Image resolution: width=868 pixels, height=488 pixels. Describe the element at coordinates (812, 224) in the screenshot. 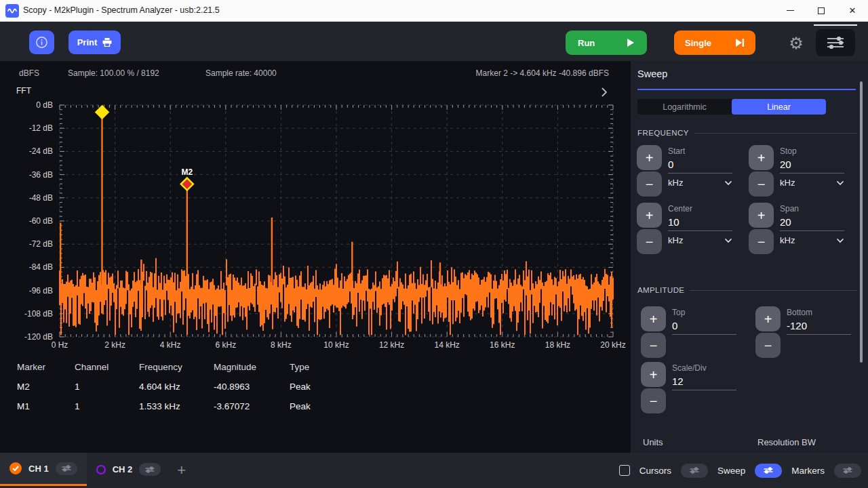

I see `span-value: 20` at that location.